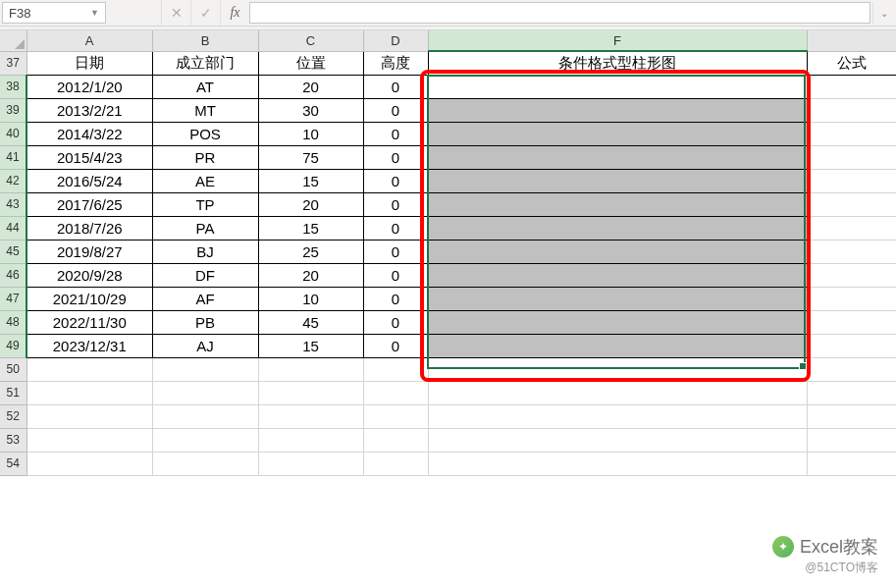  What do you see at coordinates (395, 41) in the screenshot?
I see `column-header-D: D` at bounding box center [395, 41].